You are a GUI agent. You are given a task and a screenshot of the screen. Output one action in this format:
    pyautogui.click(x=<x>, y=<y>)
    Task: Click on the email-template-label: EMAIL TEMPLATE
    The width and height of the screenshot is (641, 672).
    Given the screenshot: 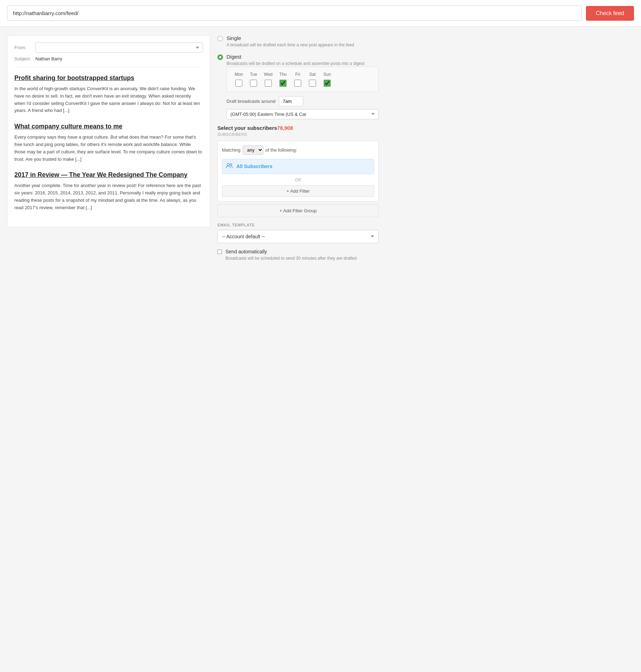 What is the action you would take?
    pyautogui.click(x=298, y=225)
    